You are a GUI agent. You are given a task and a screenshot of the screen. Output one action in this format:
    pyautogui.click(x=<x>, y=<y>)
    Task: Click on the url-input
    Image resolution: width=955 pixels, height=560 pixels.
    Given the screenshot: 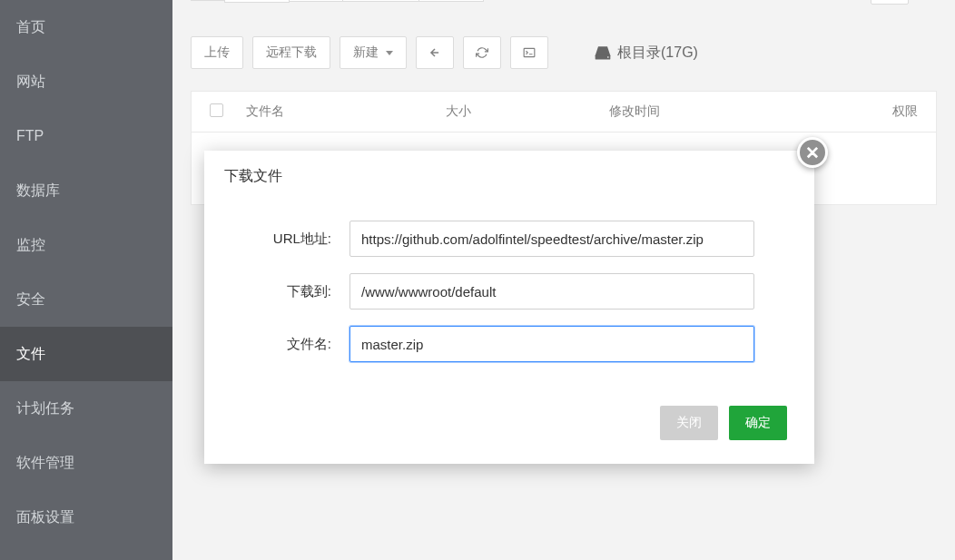 What is the action you would take?
    pyautogui.click(x=552, y=239)
    